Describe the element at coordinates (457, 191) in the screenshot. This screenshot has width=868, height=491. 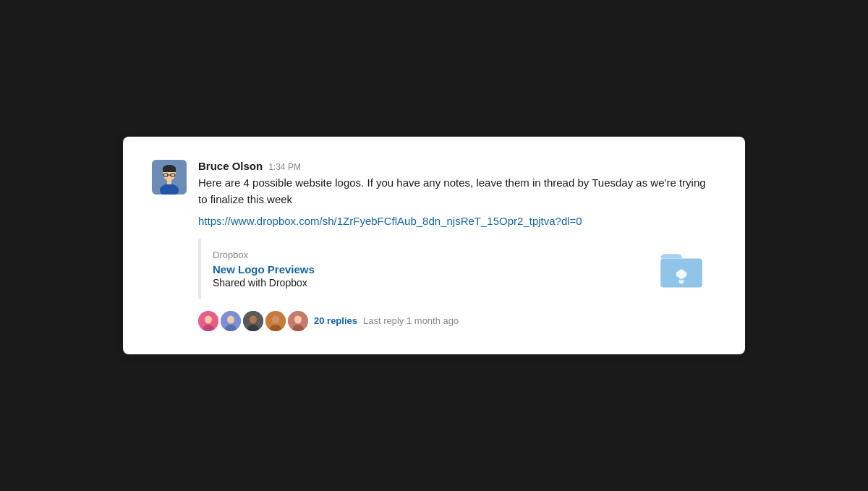
I see `message-text: Here are 4 possible website logos. If yo…` at that location.